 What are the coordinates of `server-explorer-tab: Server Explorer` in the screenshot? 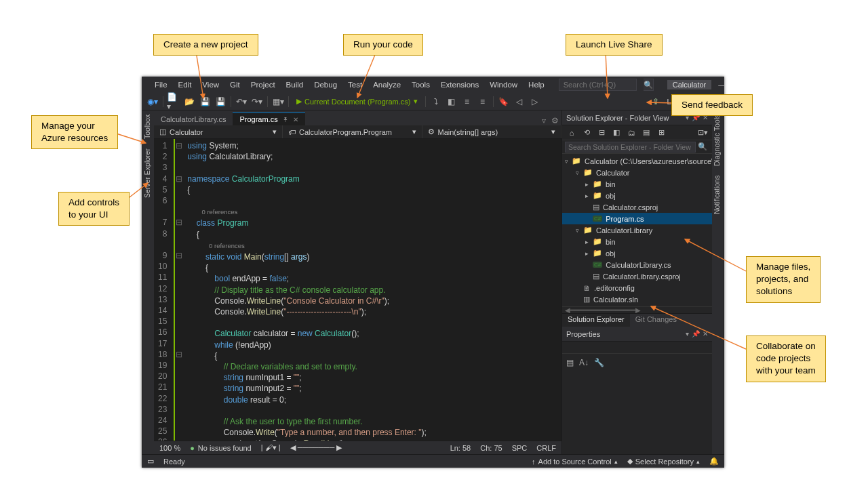 It's located at (148, 174).